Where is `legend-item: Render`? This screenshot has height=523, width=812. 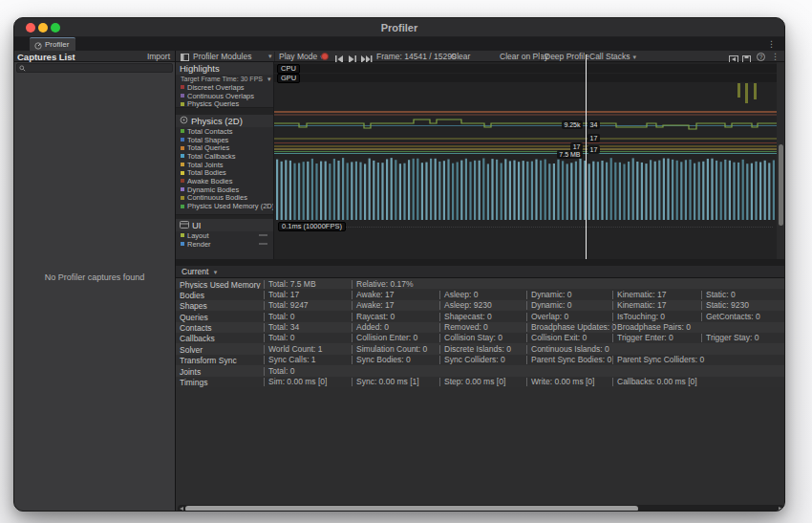
legend-item: Render is located at coordinates (224, 245).